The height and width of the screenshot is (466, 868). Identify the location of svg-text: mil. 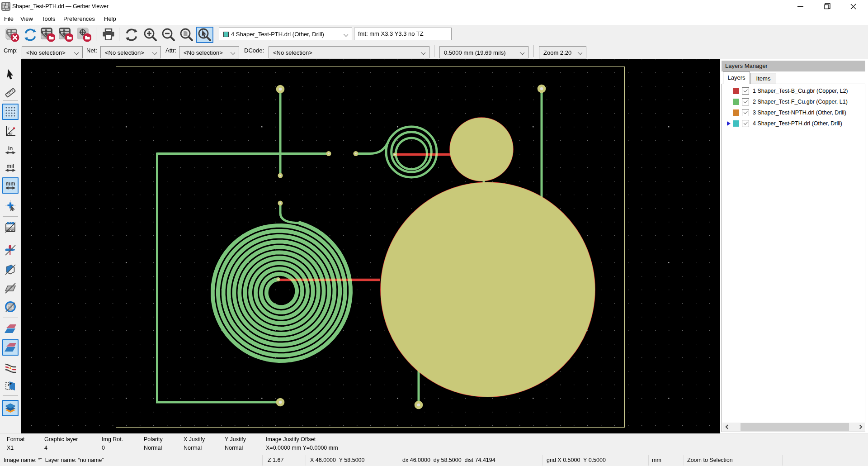
(10, 166).